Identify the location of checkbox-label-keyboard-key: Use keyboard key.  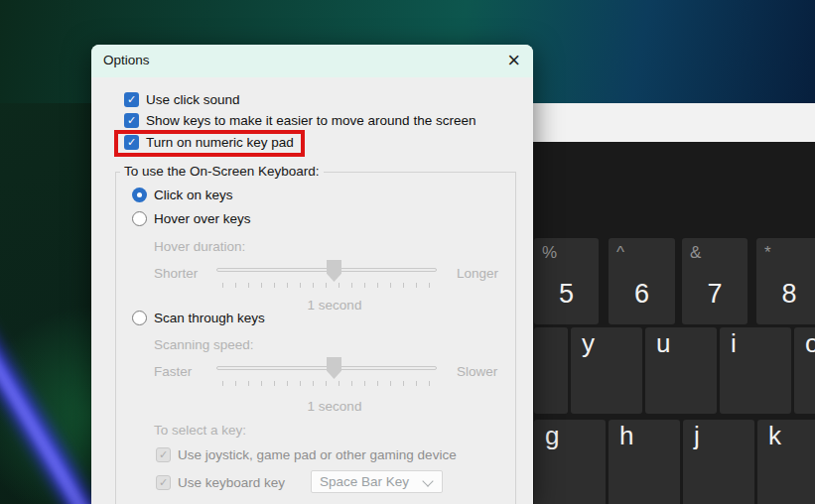
(231, 482).